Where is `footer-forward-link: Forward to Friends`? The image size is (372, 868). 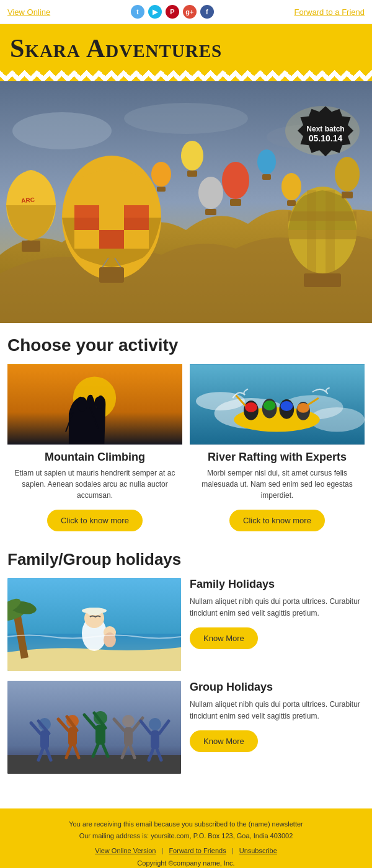 footer-forward-link: Forward to Friends is located at coordinates (197, 851).